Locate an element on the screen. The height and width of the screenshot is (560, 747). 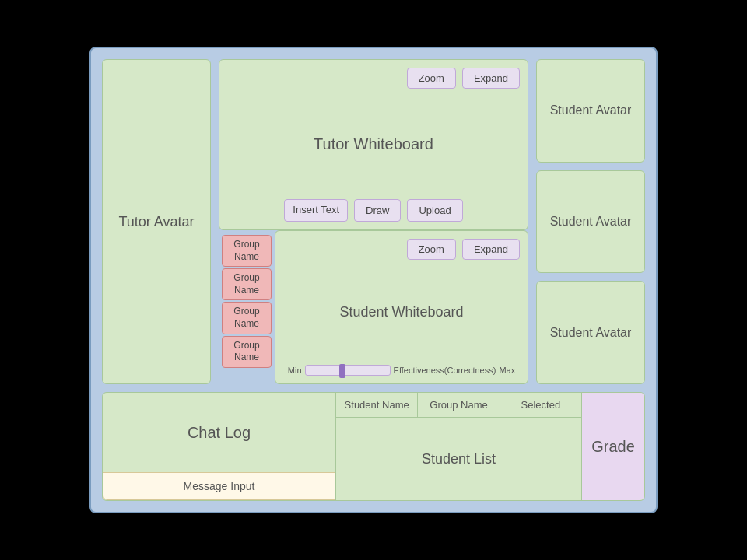
tutor-wb-tools: Insert Text Draw Upload is located at coordinates (374, 210).